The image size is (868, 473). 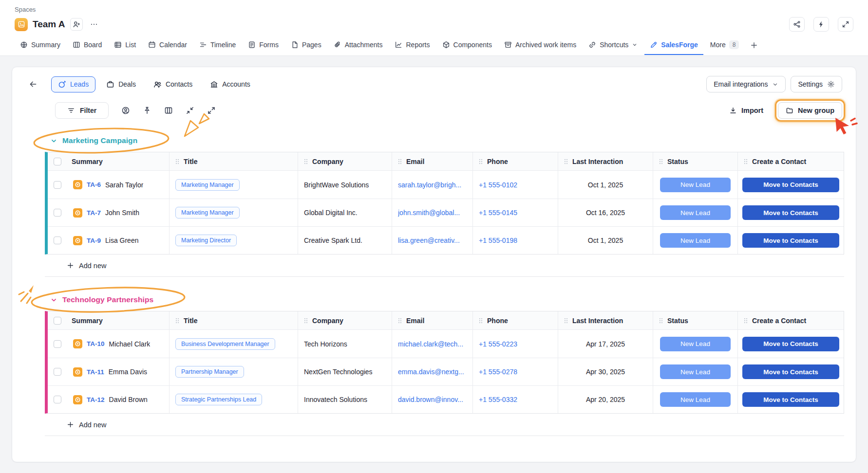 What do you see at coordinates (821, 24) in the screenshot?
I see `automations-button` at bounding box center [821, 24].